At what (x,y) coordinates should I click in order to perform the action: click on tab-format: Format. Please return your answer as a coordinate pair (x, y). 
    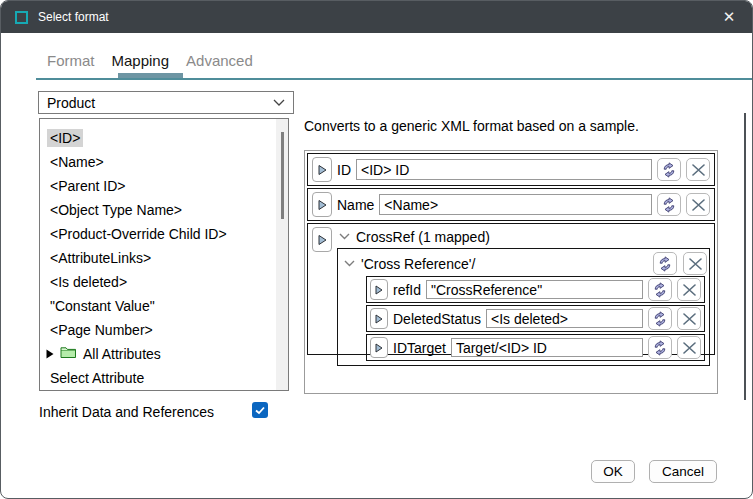
    Looking at the image, I should click on (71, 64).